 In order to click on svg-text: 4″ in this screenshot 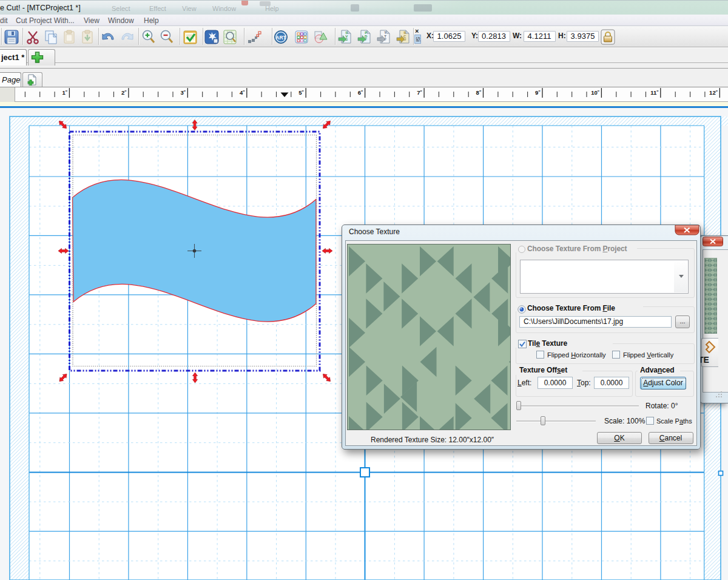, I will do `click(242, 92)`.